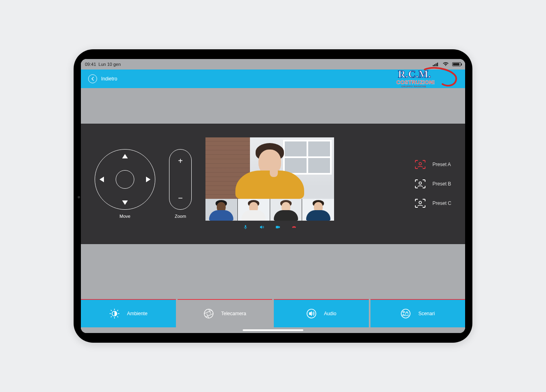 The image size is (546, 392). Describe the element at coordinates (91, 64) in the screenshot. I see `status-time: 09:41` at that location.